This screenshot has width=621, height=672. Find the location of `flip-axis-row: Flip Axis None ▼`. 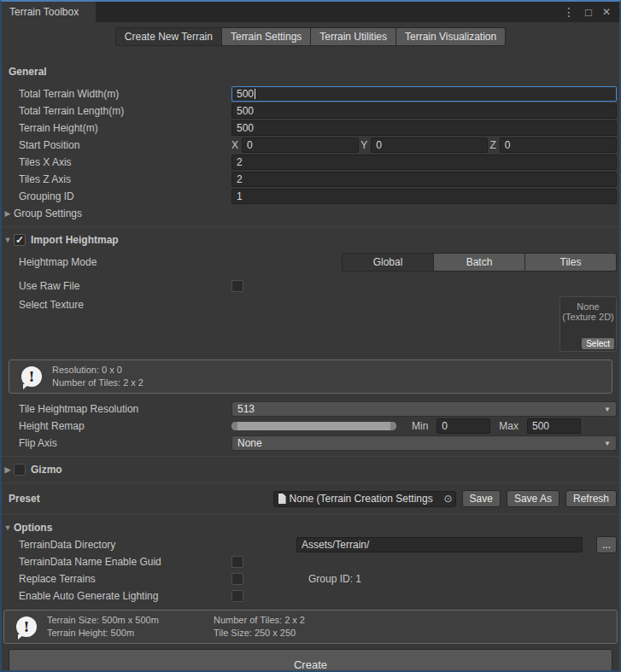

flip-axis-row: Flip Axis None ▼ is located at coordinates (311, 443).